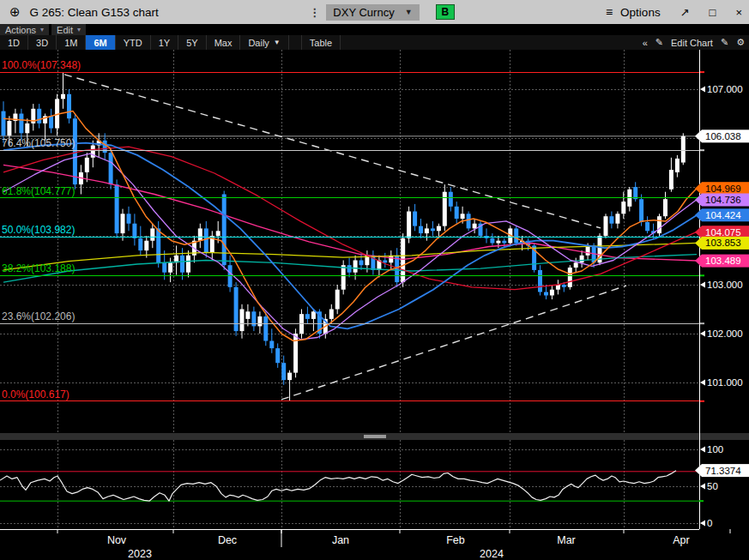 Image resolution: width=749 pixels, height=560 pixels. Describe the element at coordinates (456, 540) in the screenshot. I see `month-label: Feb` at that location.